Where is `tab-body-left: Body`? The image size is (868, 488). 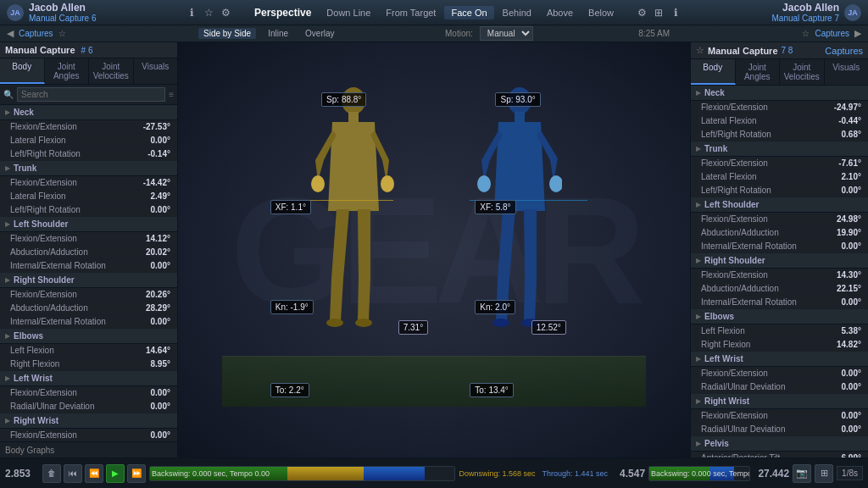
tab-body-left: Body is located at coordinates (22, 71).